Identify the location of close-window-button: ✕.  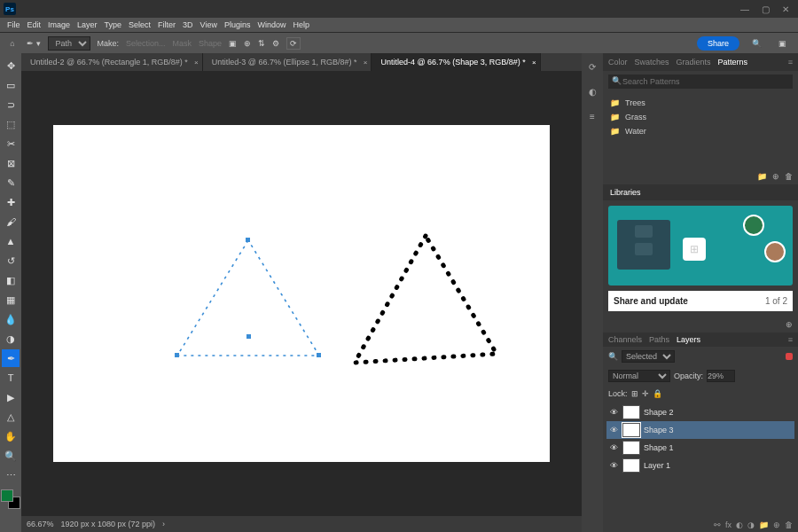
(786, 9).